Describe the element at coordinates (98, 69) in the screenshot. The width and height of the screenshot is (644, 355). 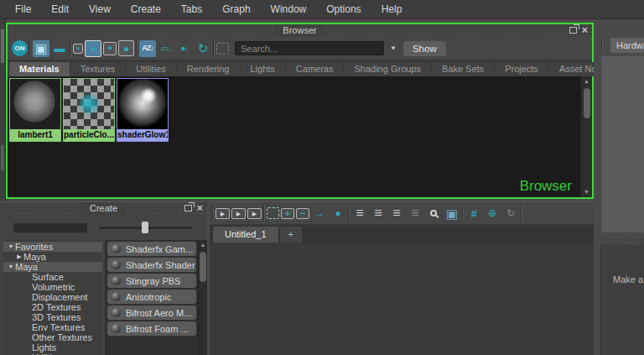
I see `browser-tab: Textures` at that location.